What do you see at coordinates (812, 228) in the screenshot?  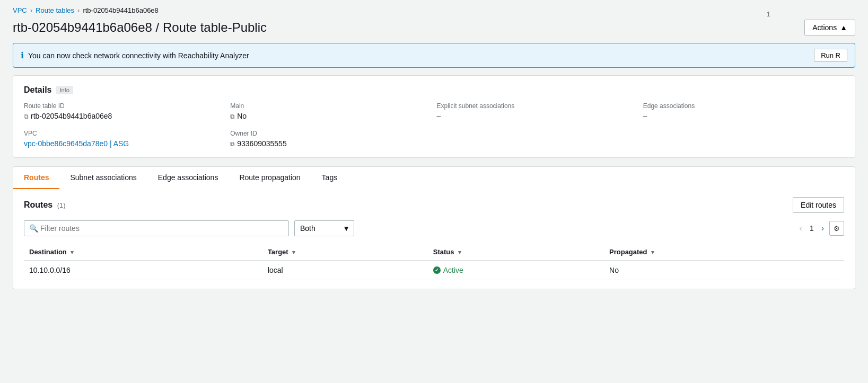 I see `pagination-page-number: 1` at bounding box center [812, 228].